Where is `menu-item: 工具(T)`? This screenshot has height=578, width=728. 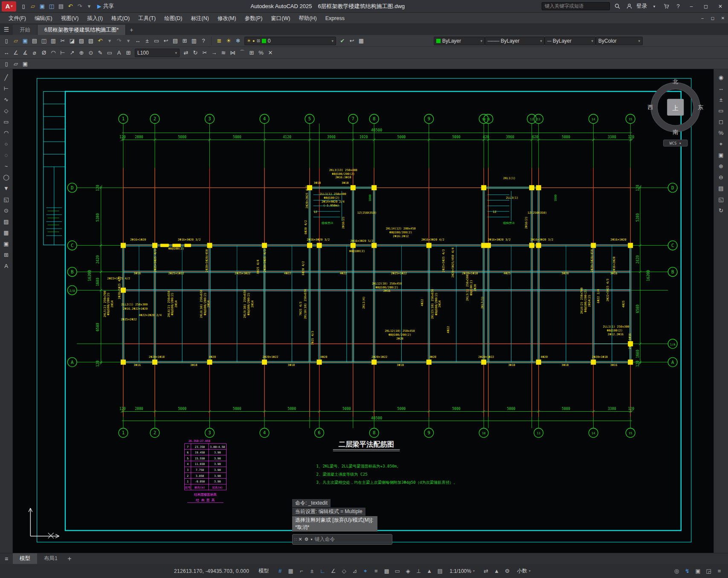
menu-item: 工具(T) is located at coordinates (147, 18).